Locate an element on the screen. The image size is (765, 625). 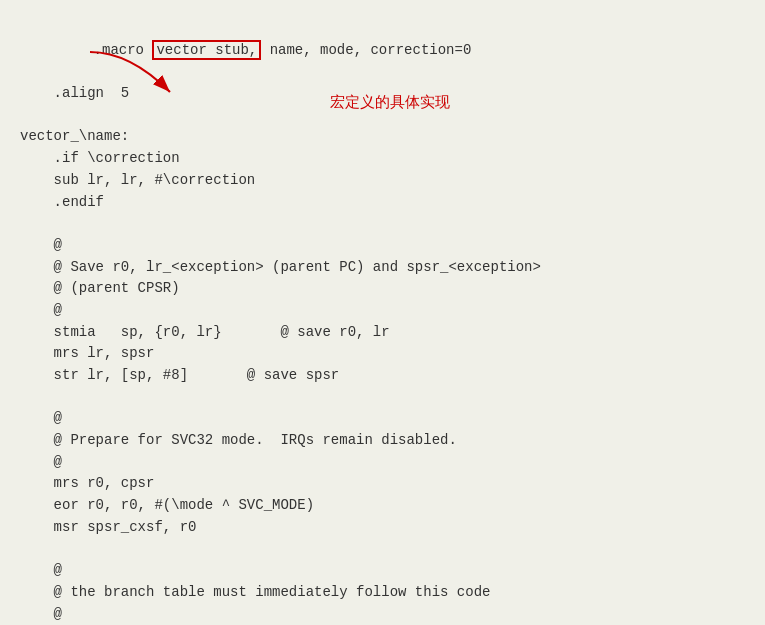
code-line-11: stmia sp, {r0, lr} @ save r0, lr is located at coordinates (382, 333).